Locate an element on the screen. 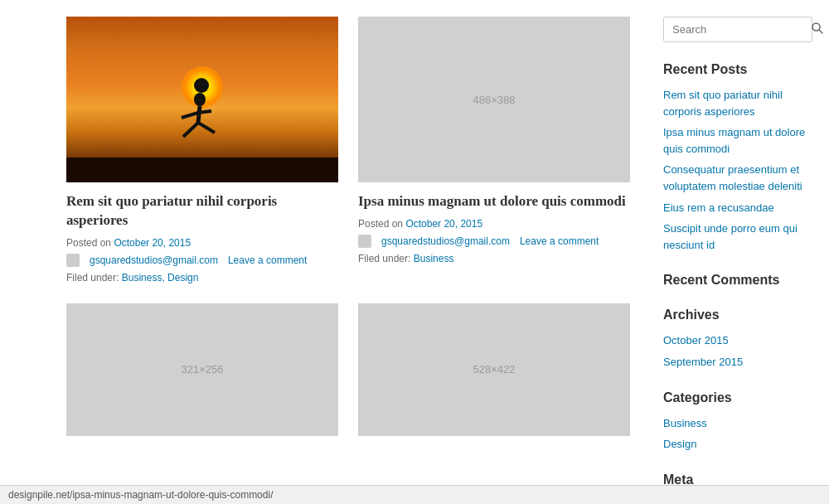 The width and height of the screenshot is (829, 504). recent-posts-title: Recent Posts is located at coordinates (738, 70).